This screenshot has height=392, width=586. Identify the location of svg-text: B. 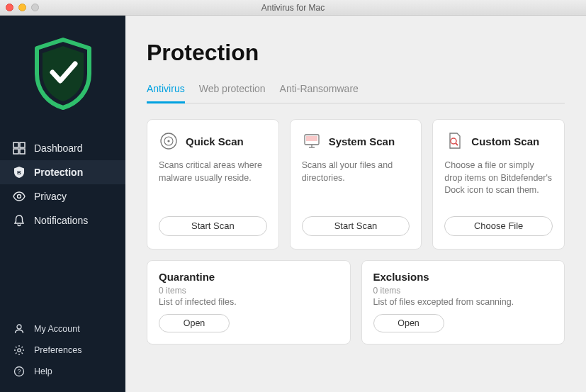
(19, 173).